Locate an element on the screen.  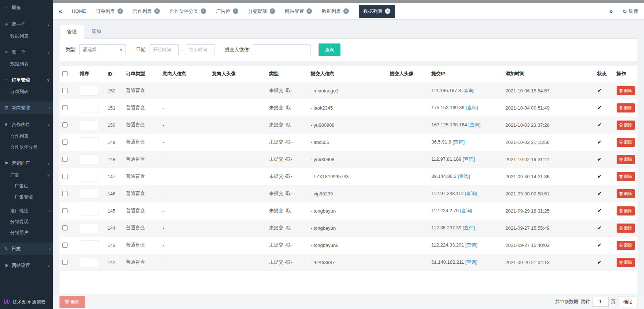
expand-tabs-icon: » is located at coordinates (611, 11).